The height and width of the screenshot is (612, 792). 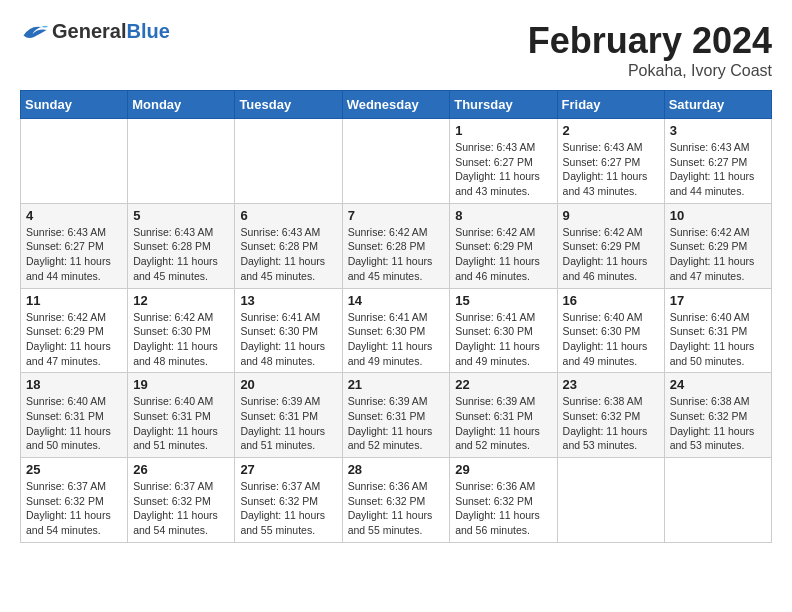 What do you see at coordinates (718, 416) in the screenshot?
I see `calendar-cell: 24Sunrise: 6:38 AM Sunset: 6:32 PM Dayli…` at bounding box center [718, 416].